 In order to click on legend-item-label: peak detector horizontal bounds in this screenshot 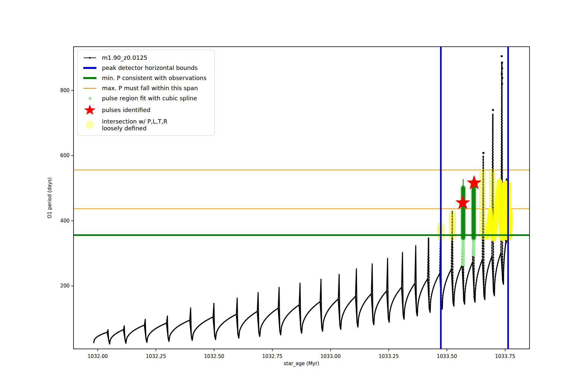, I will do `click(150, 68)`.